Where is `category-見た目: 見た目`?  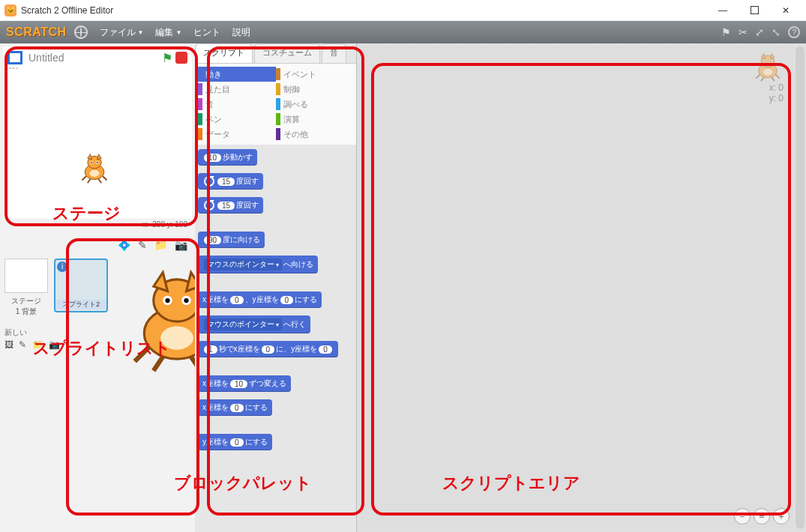 category-見た目: 見た目 is located at coordinates (237, 89).